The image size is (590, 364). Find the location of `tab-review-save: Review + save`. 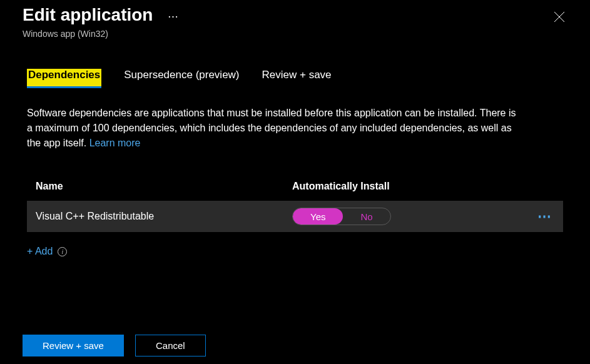

tab-review-save: Review + save is located at coordinates (297, 79).